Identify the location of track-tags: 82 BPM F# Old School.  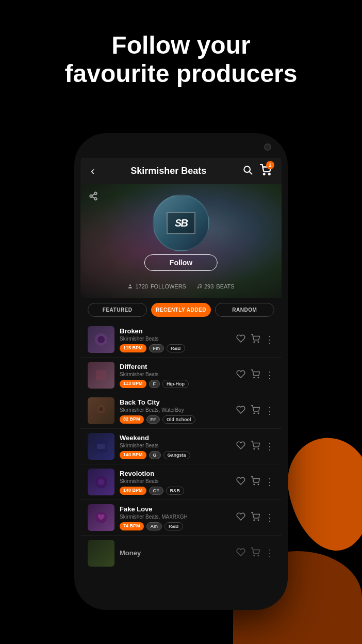
(175, 420).